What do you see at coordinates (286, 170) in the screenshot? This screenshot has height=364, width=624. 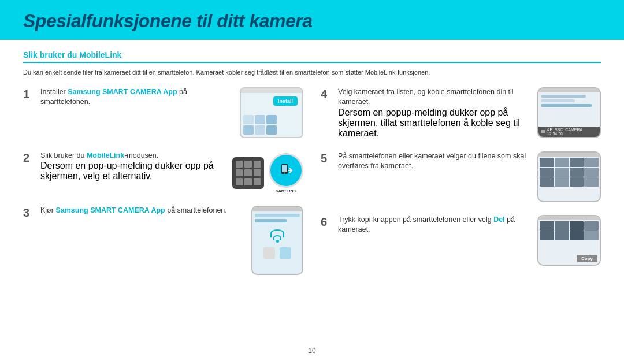 I see `samsung-icon` at bounding box center [286, 170].